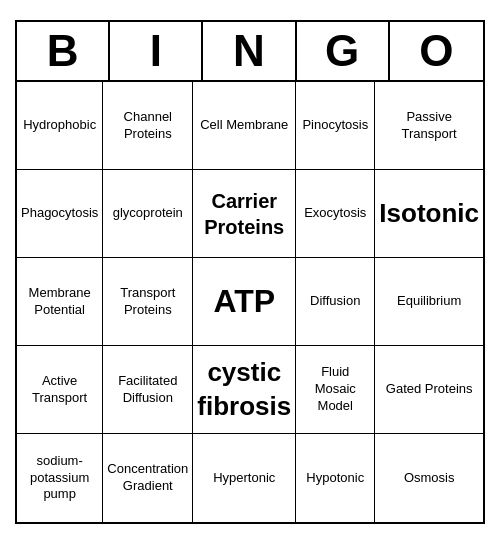 The width and height of the screenshot is (500, 544). What do you see at coordinates (148, 478) in the screenshot?
I see `bingo-cell-21: Concentration Gradient` at bounding box center [148, 478].